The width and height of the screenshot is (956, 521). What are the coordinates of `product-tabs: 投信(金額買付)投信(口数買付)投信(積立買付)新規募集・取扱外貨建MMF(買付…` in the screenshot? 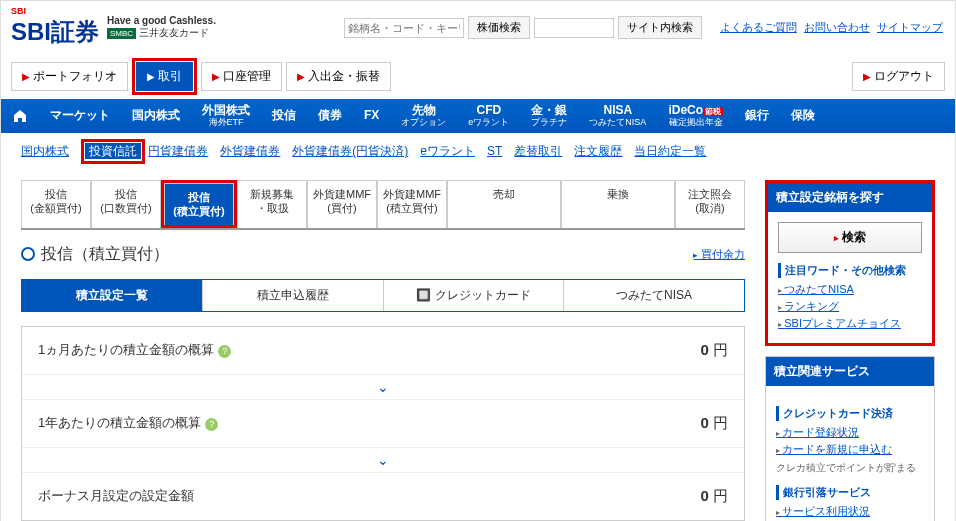 It's located at (383, 205).